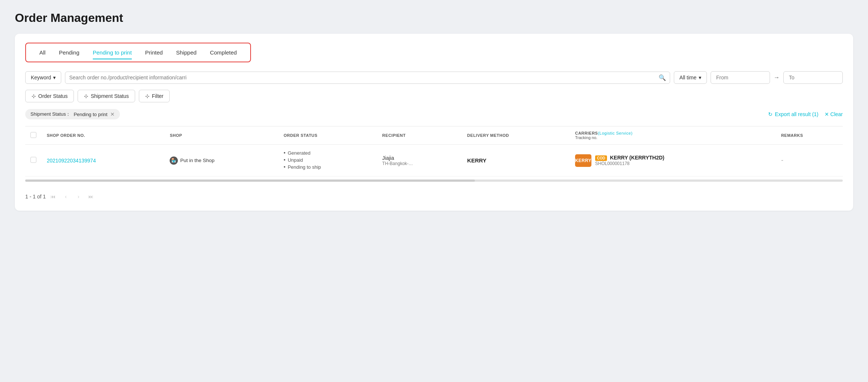  I want to click on shipment-filter-icon: ⊹, so click(86, 96).